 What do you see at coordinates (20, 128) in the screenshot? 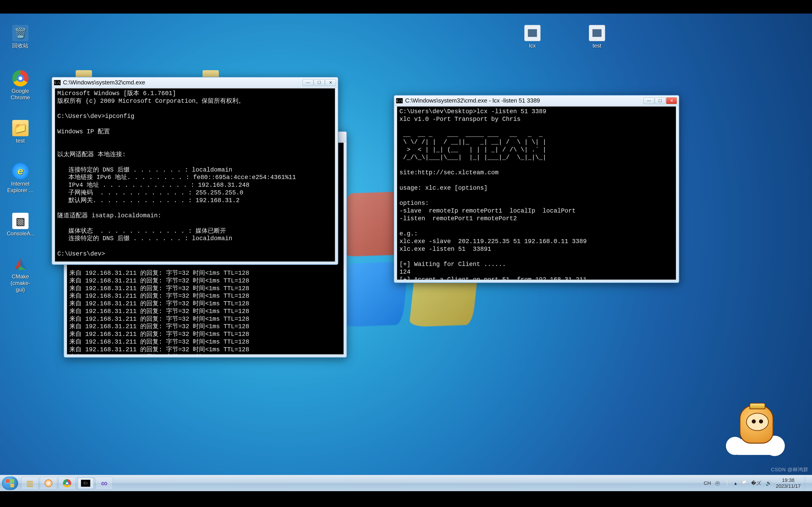
I see `folder-icon: 📁` at bounding box center [20, 128].